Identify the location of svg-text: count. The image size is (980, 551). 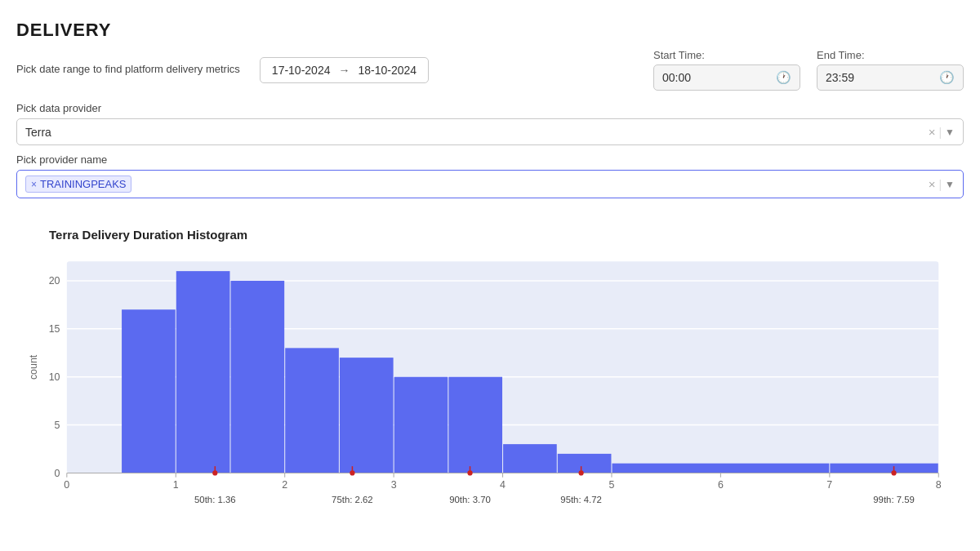
(33, 367).